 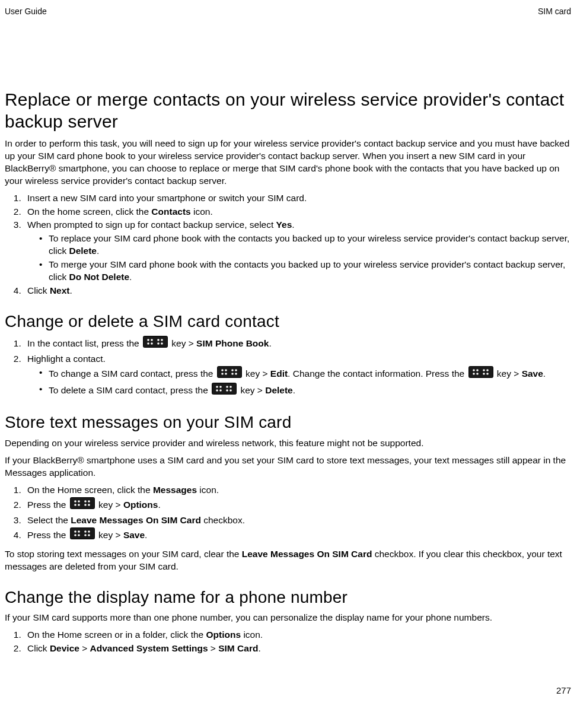 What do you see at coordinates (288, 642) in the screenshot?
I see `section-4-steps: On the Home screen or in a folder, click…` at bounding box center [288, 642].